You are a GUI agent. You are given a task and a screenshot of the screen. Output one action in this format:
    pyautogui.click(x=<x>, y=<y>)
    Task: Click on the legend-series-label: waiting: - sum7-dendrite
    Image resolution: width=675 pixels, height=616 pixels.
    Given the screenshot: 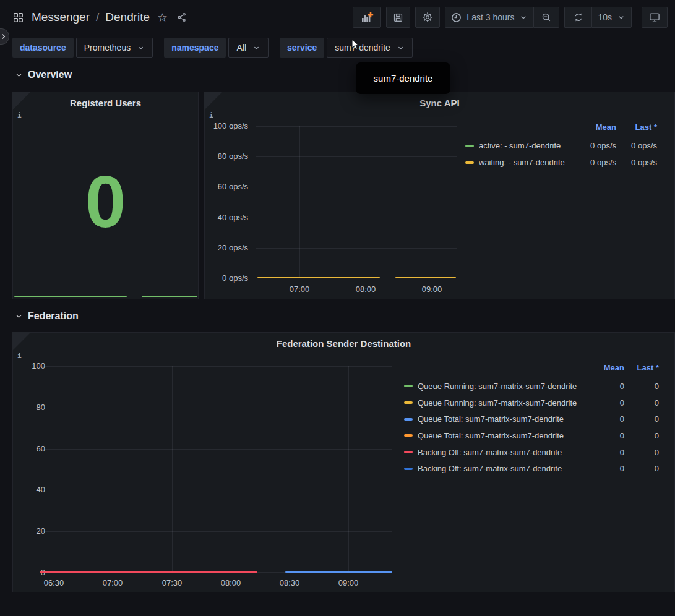 What is the action you would take?
    pyautogui.click(x=526, y=162)
    